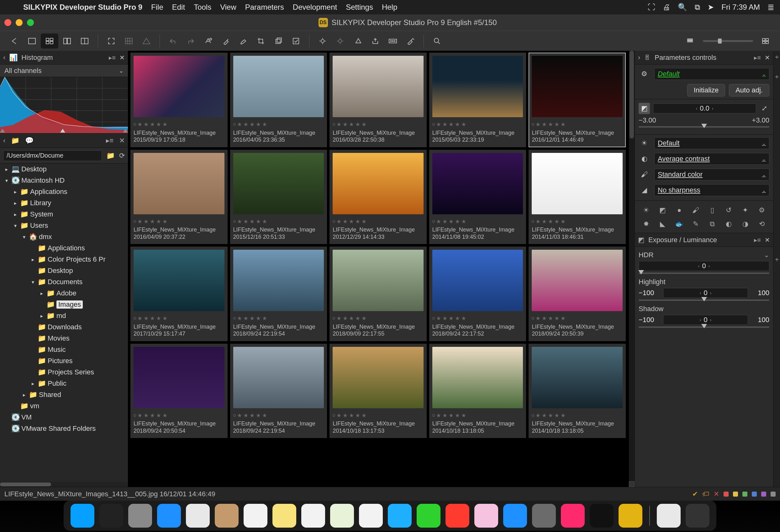  I want to click on open-folder-icon: 📁, so click(111, 156).